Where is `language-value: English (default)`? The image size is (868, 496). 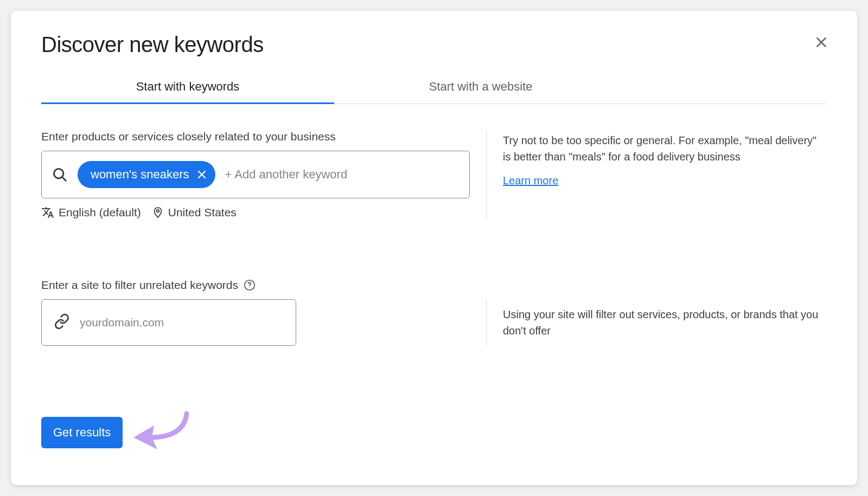
language-value: English (default) is located at coordinates (100, 212).